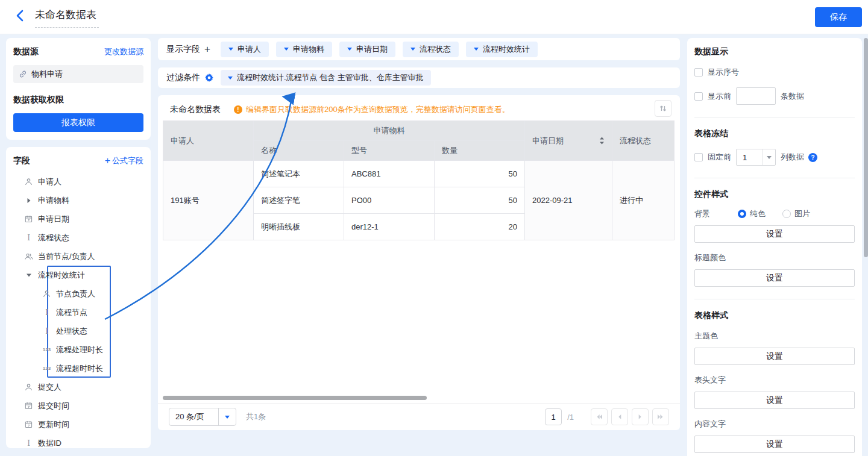 The width and height of the screenshot is (868, 456). I want to click on chip-label: 流程状态, so click(435, 49).